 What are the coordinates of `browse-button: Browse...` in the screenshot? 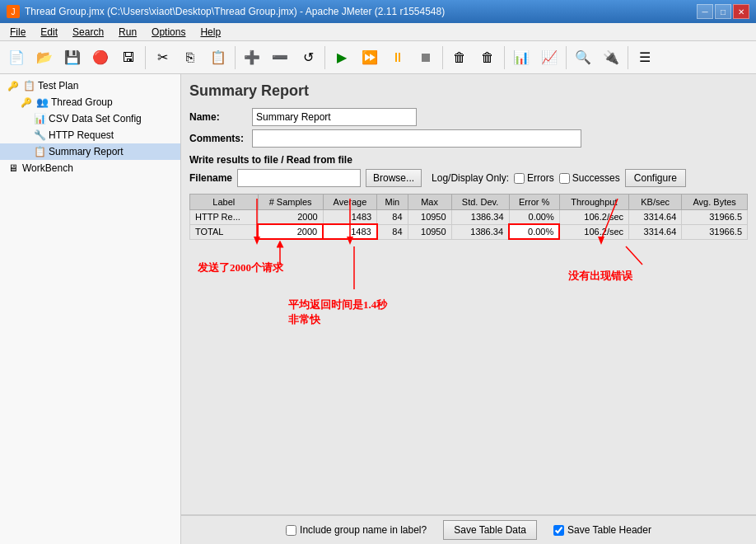 It's located at (394, 178).